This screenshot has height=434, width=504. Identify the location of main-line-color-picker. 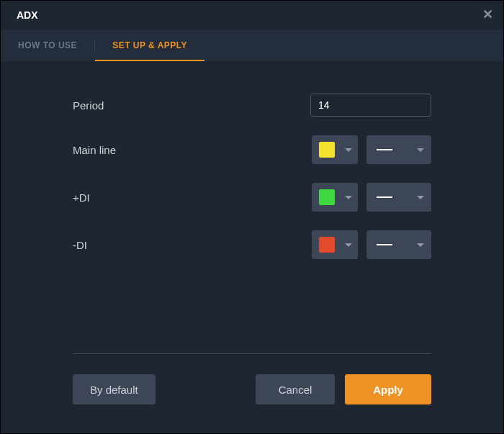
(335, 150).